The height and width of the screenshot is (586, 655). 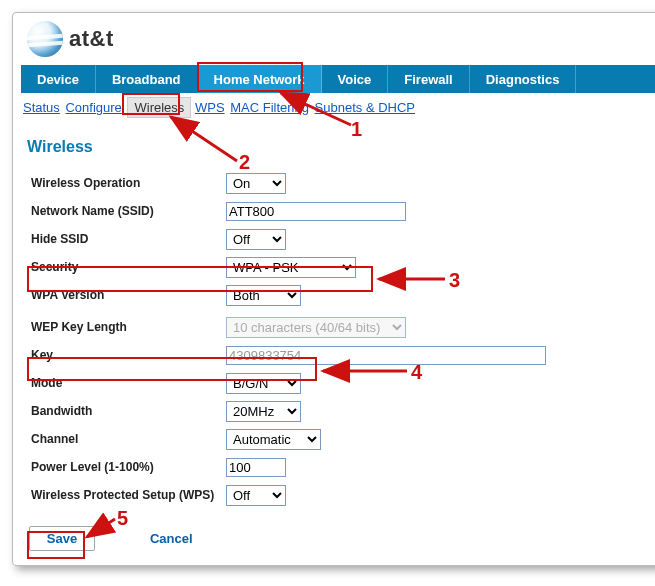 I want to click on cancel-button: Cancel, so click(x=171, y=538).